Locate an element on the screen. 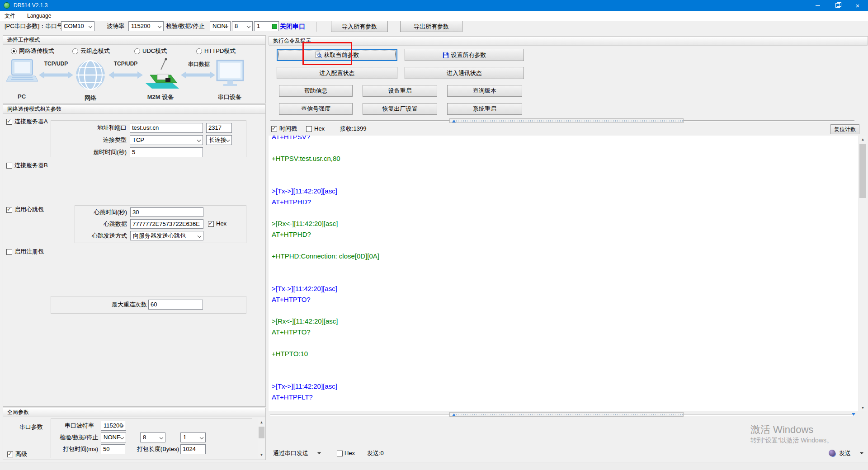  radio-cloud-mode is located at coordinates (75, 52).